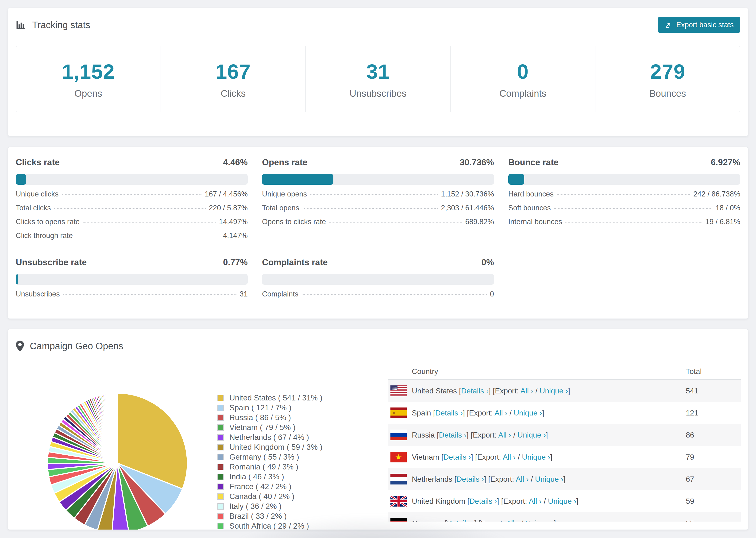  I want to click on rate-detail-value: 242 / 86.738%, so click(717, 194).